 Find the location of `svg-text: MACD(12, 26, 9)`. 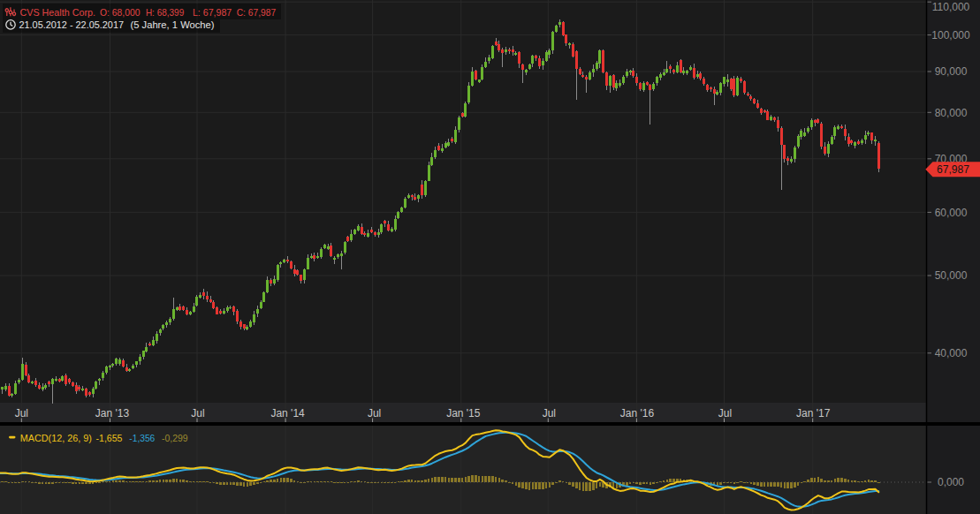

svg-text: MACD(12, 26, 9) is located at coordinates (57, 438).